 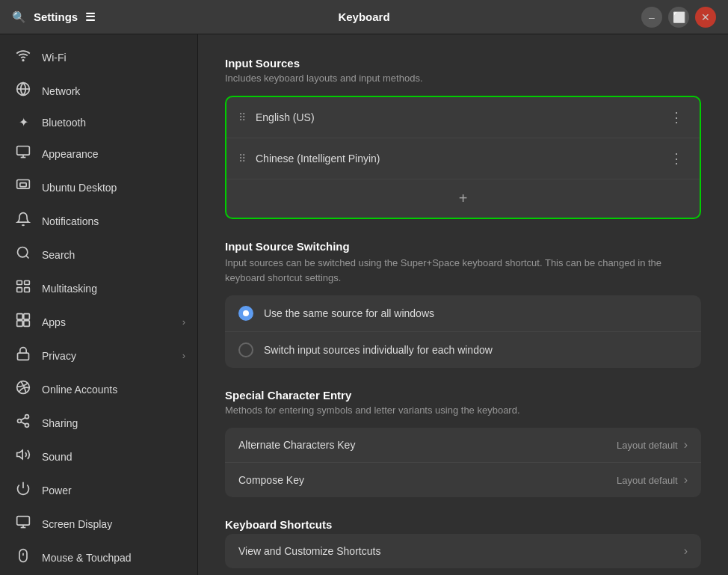 I want to click on titlebar-menu-icon: ☰, so click(x=90, y=17).